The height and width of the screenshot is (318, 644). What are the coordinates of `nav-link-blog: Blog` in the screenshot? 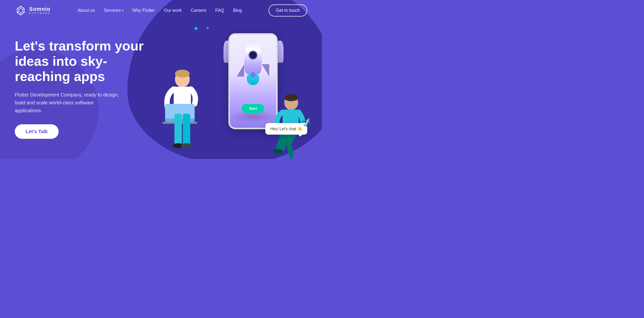 It's located at (238, 10).